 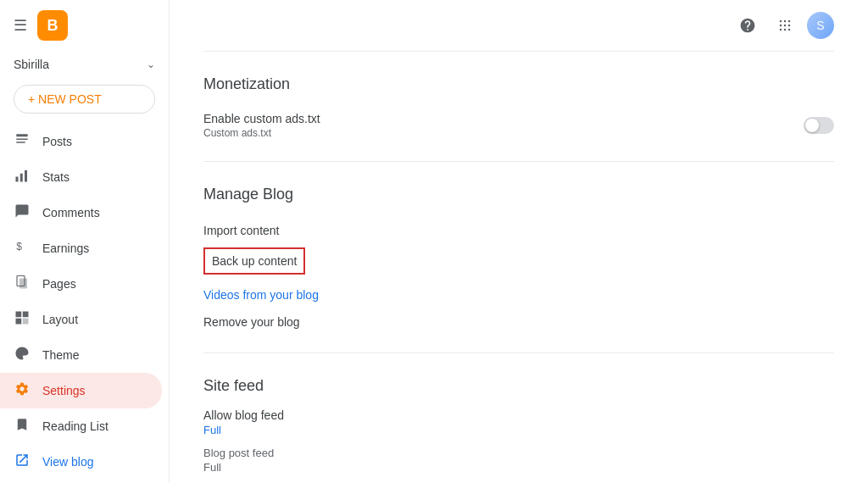 I want to click on sidebar-item-settings-label: Settings, so click(x=64, y=391).